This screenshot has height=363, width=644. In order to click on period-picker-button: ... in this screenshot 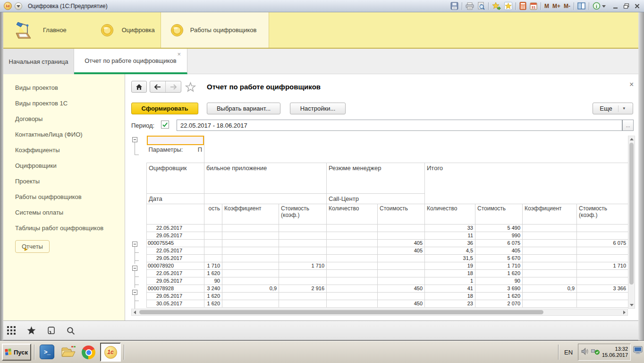, I will do `click(628, 125)`.